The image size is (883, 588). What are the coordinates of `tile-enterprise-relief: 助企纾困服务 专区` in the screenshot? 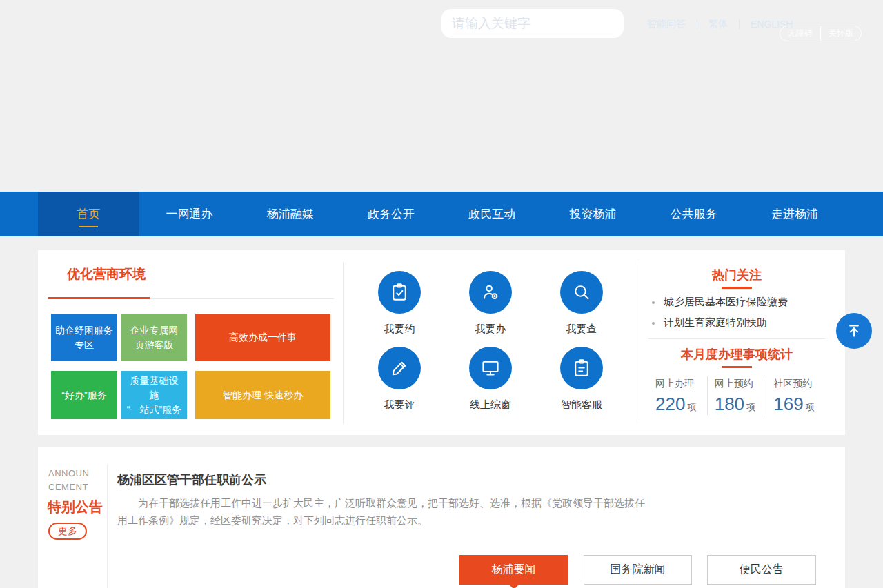 It's located at (84, 338).